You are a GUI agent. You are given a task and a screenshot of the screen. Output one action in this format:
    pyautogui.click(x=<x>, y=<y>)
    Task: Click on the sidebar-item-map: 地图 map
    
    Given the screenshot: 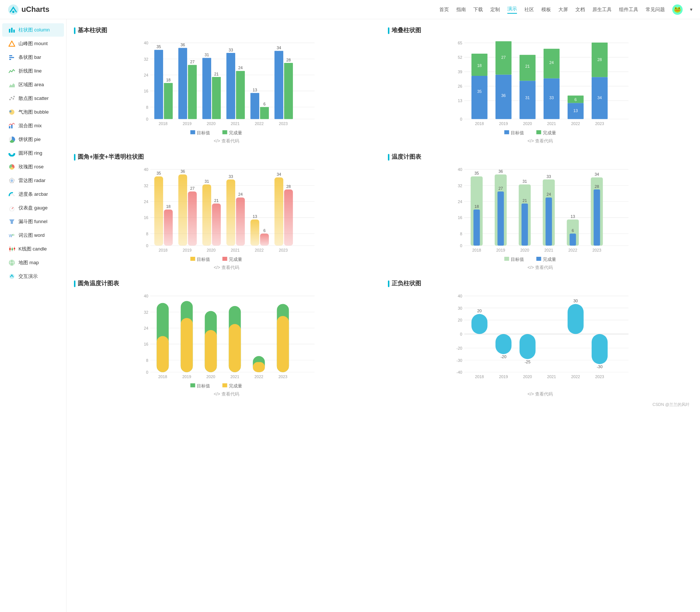 What is the action you would take?
    pyautogui.click(x=33, y=263)
    